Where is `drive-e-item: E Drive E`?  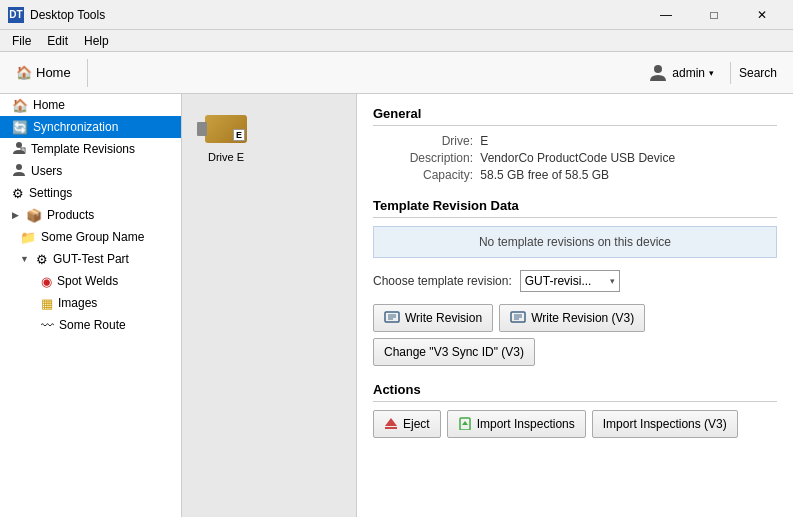
drive-e-item: E Drive E is located at coordinates (226, 137).